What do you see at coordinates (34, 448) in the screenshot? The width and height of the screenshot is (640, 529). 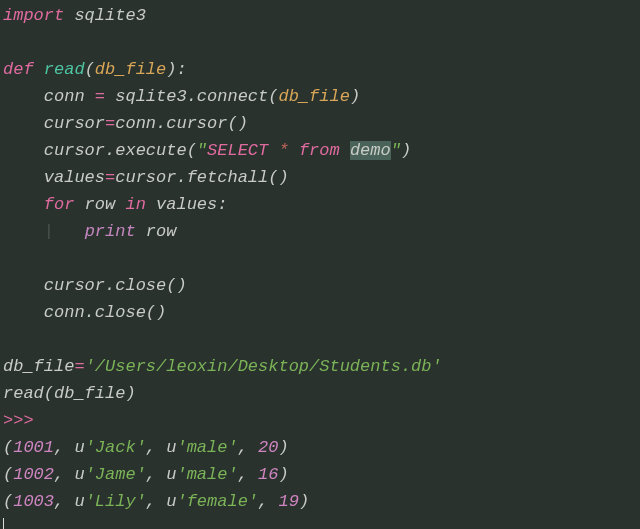 I see `number-literal: 1001` at bounding box center [34, 448].